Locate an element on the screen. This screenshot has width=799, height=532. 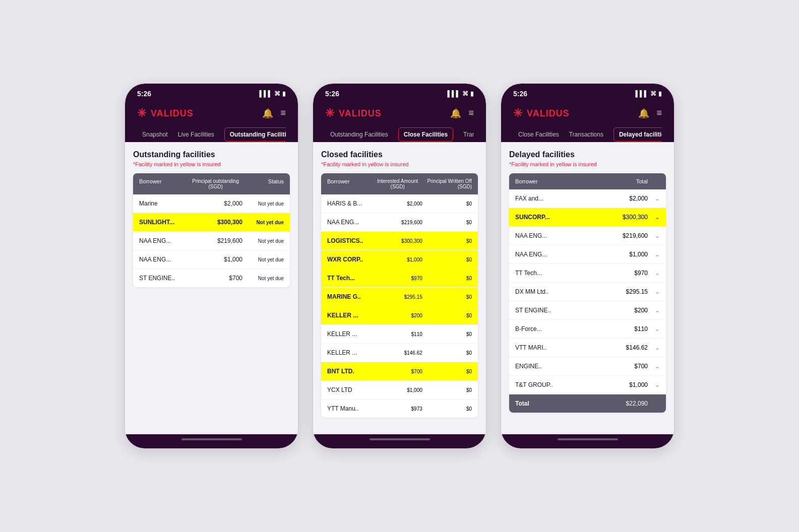
table-row: LOGISTICS.. $300,300 $0 is located at coordinates (399, 241).